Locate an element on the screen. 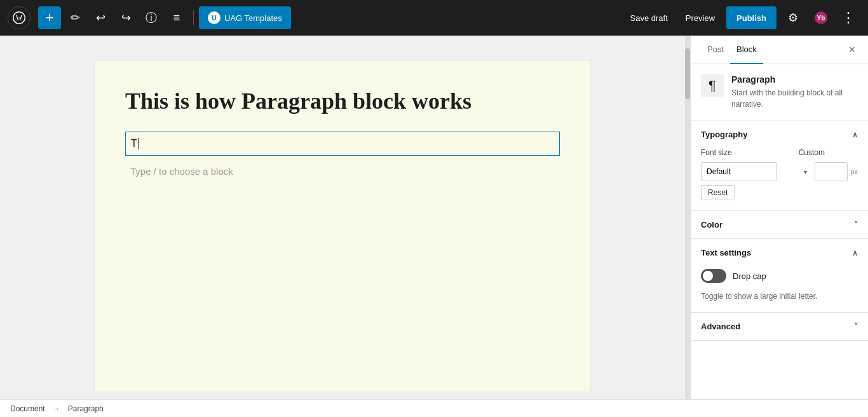 This screenshot has height=417, width=868. main-toolbar: + ✏ ↩ ↪ ⓘ ≡ U UAG Templates is located at coordinates (434, 18).